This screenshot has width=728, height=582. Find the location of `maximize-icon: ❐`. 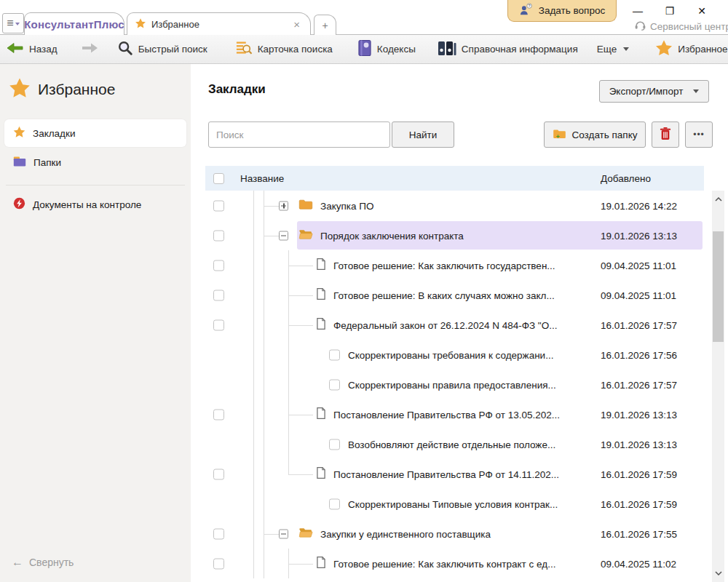

maximize-icon: ❐ is located at coordinates (670, 11).